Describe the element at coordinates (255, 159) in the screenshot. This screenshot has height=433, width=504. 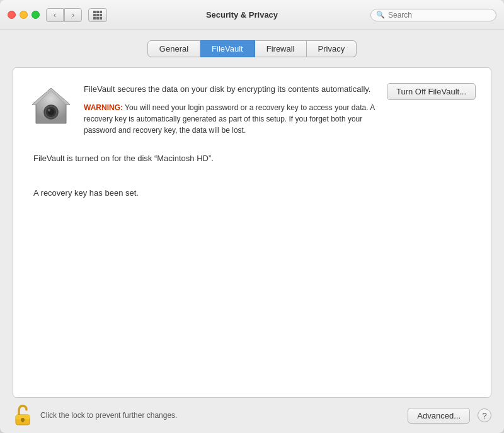
I see `filevault-status-text: FileVault is turned on for the disk “Mac…` at that location.